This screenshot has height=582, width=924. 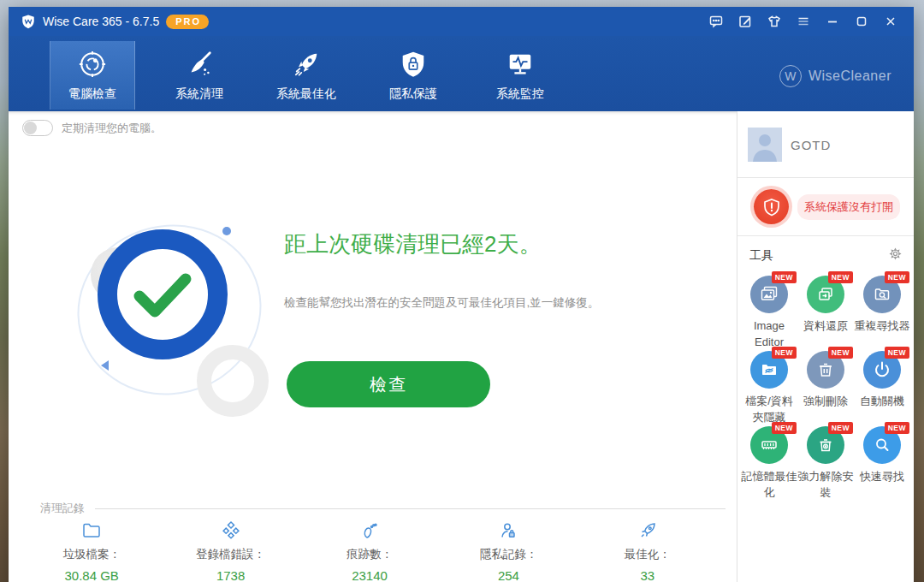 I want to click on cleanup-record-header: 清理記錄, so click(x=383, y=508).